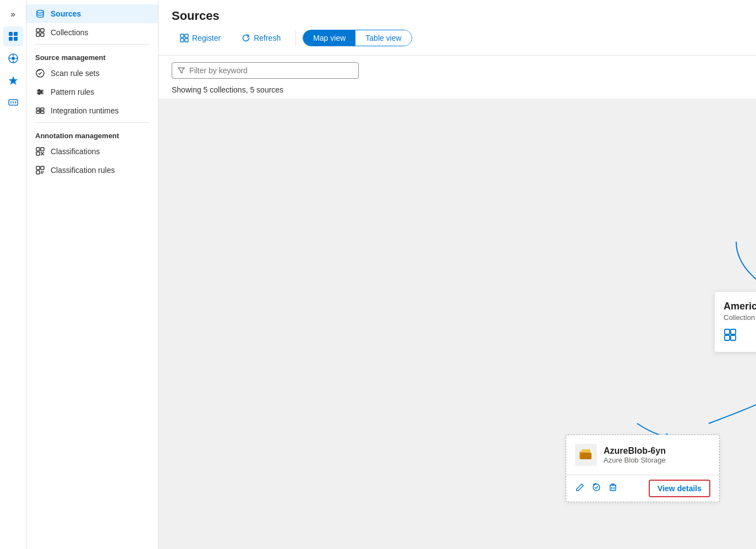 Image resolution: width=756 pixels, height=549 pixels. Describe the element at coordinates (457, 91) in the screenshot. I see `showing-text: Showing 5 collections, 5 sources` at that location.